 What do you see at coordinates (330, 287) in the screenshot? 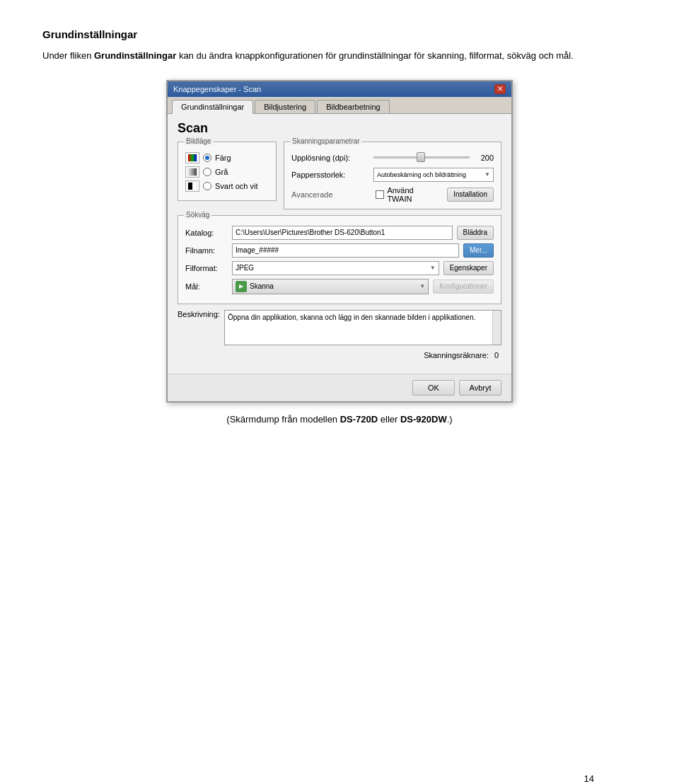
I see `mal-dropdown: ▶ Skanna ▼` at bounding box center [330, 287].